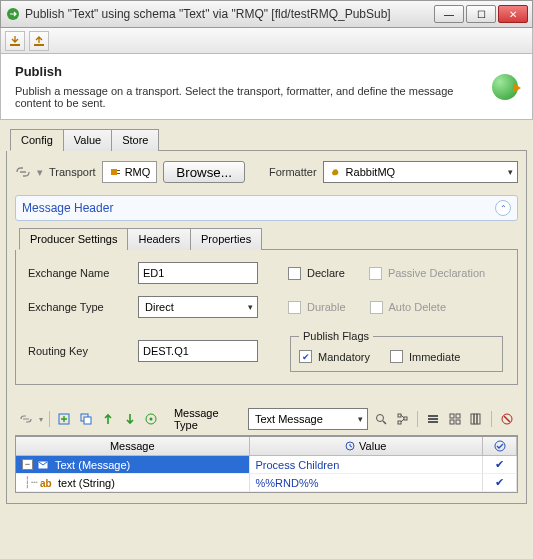  Describe the element at coordinates (336, 172) in the screenshot. I see `rabbit-icon` at that location.